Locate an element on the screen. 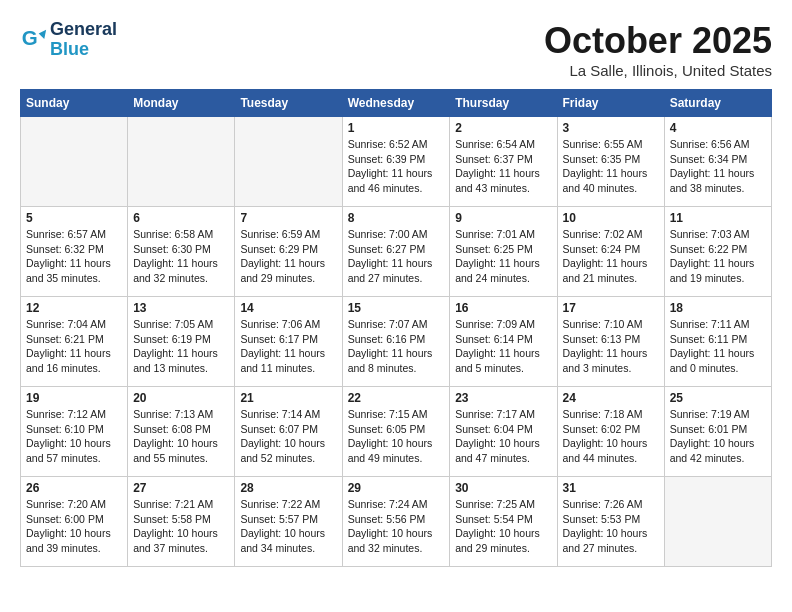  day-info: Sunrise: 7:04 AM Sunset: 6:21 PM Dayligh… is located at coordinates (74, 346).